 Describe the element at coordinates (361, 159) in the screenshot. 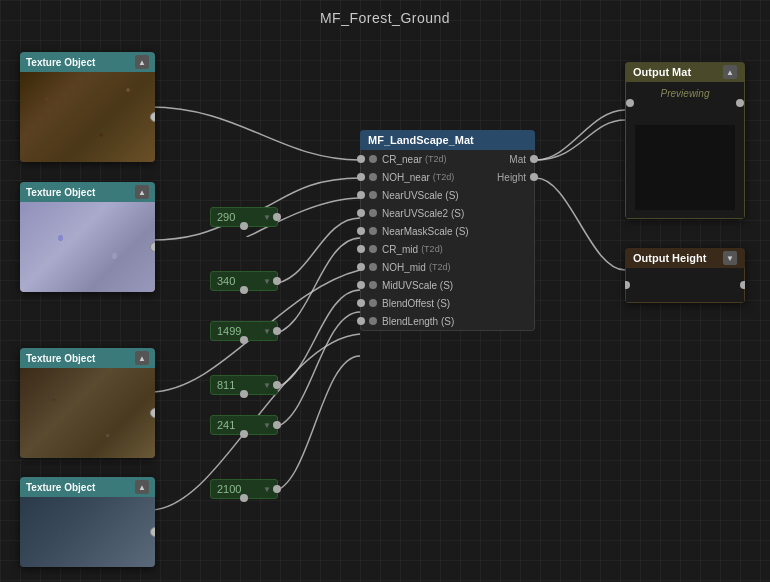

I see `pin-cr-near-in` at that location.